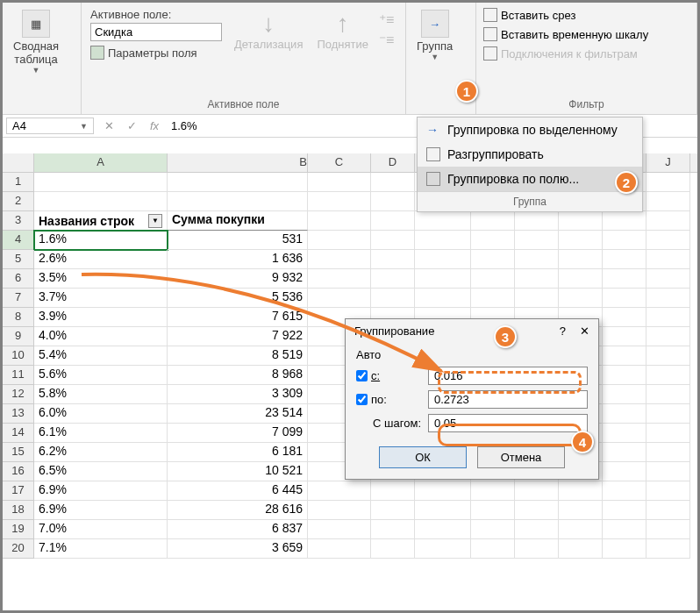 The height and width of the screenshot is (613, 700). I want to click on cell: 8 968, so click(238, 375).